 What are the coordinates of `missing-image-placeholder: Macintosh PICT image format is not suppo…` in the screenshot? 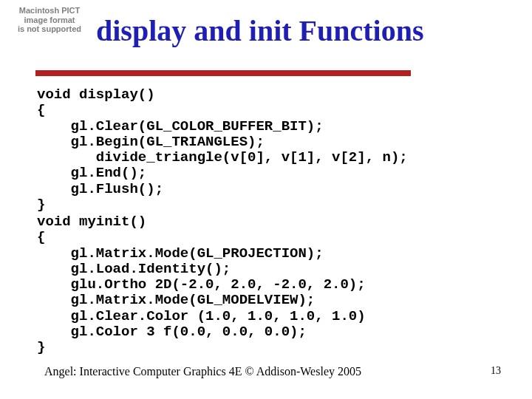 It's located at (50, 20).